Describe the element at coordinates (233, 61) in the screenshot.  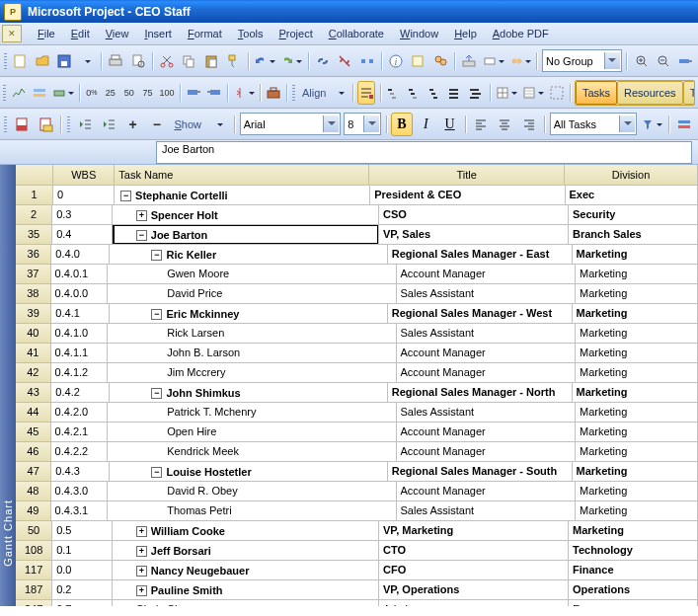
I see `format-painter-button` at that location.